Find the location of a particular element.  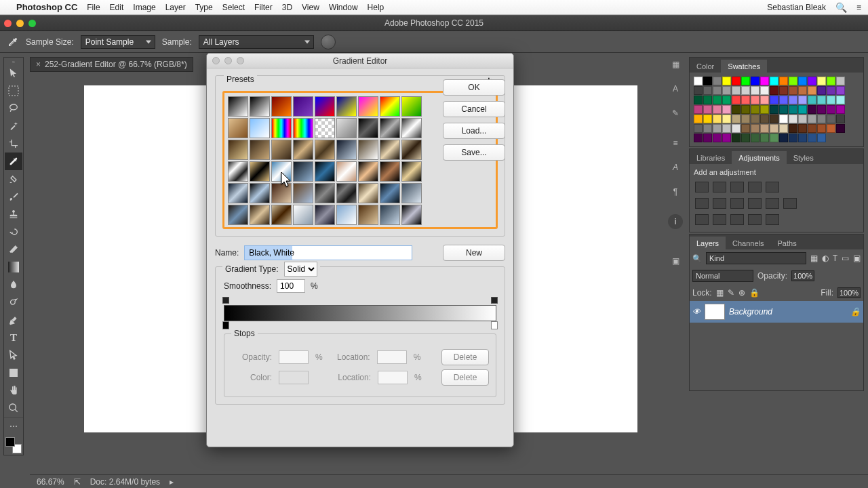

adj-photo-icon is located at coordinates (755, 203).